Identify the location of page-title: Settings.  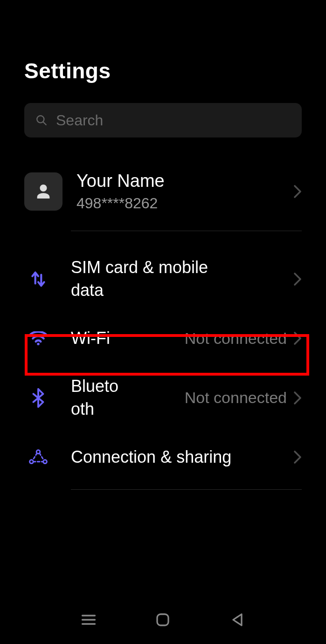
(163, 71).